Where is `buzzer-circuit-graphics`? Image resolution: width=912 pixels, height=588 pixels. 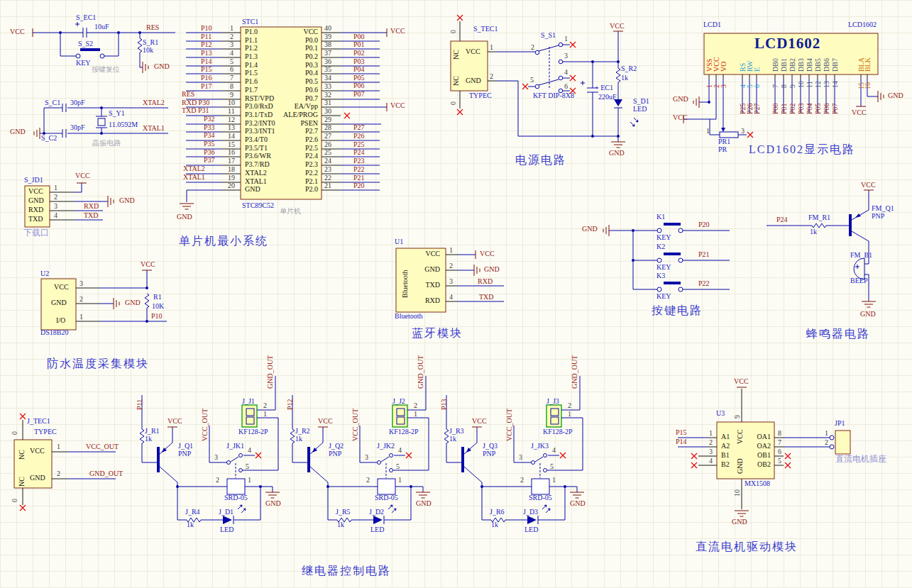 buzzer-circuit-graphics is located at coordinates (821, 248).